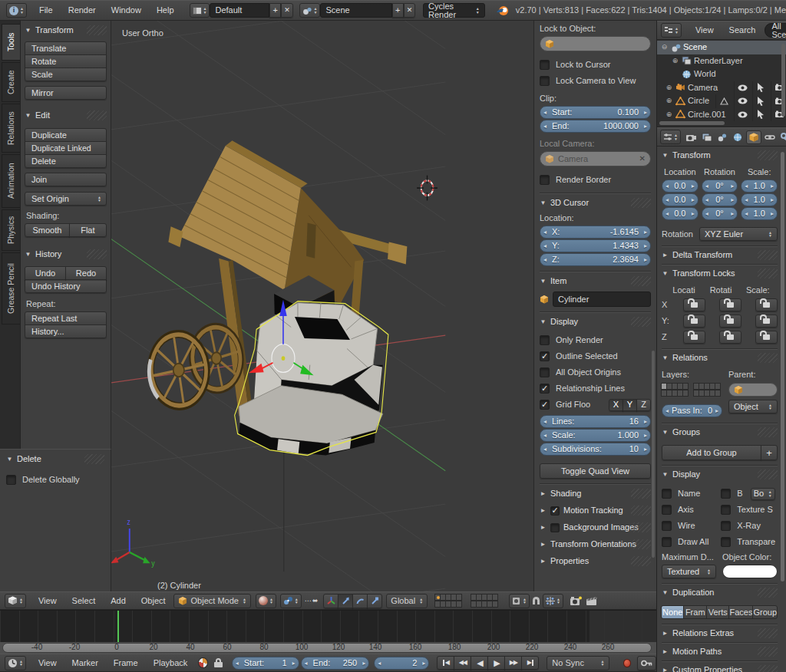 The width and height of the screenshot is (786, 672). What do you see at coordinates (200, 11) in the screenshot?
I see `screen-layout-icon-button` at bounding box center [200, 11].